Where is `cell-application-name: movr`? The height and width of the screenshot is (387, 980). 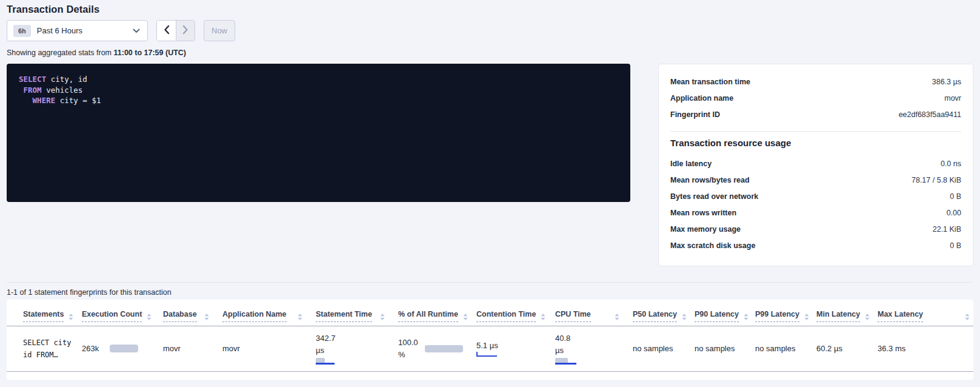
cell-application-name: movr is located at coordinates (259, 348).